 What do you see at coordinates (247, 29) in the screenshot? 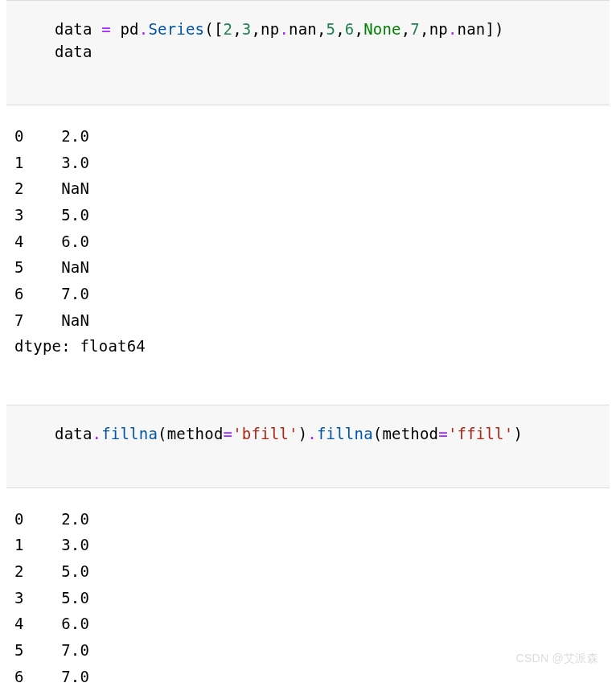
I see `code-token: 3` at bounding box center [247, 29].